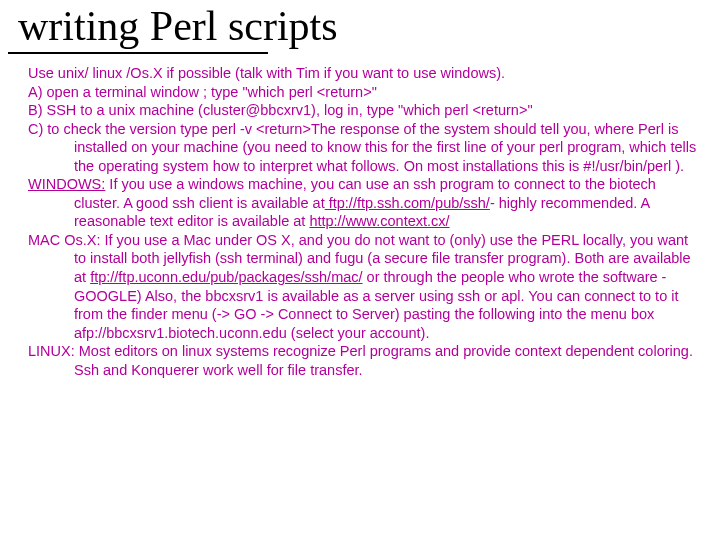 Image resolution: width=720 pixels, height=540 pixels. What do you see at coordinates (379, 221) in the screenshot?
I see `context-link: http://www.context.cx/` at bounding box center [379, 221].